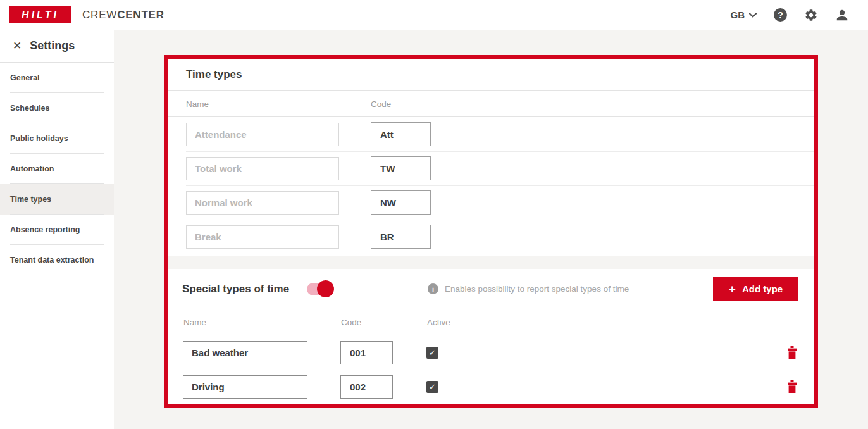 This screenshot has height=429, width=868. I want to click on account-button, so click(842, 15).